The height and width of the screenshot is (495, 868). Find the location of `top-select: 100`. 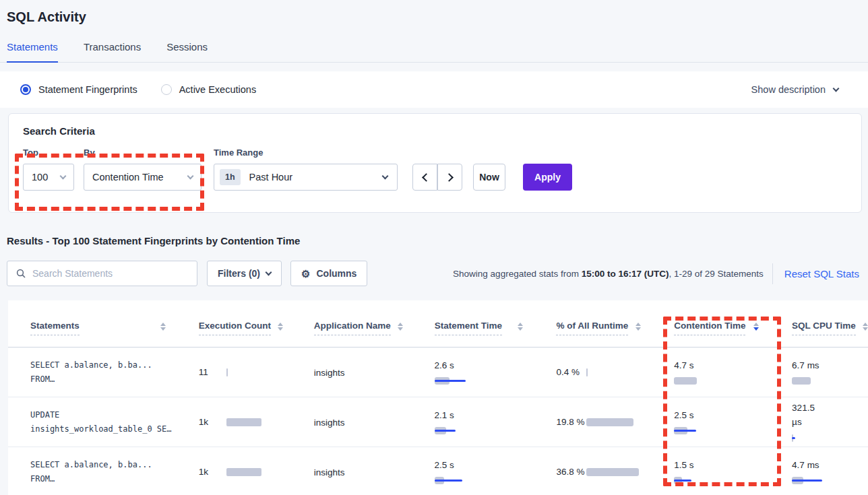

top-select: 100 is located at coordinates (49, 177).